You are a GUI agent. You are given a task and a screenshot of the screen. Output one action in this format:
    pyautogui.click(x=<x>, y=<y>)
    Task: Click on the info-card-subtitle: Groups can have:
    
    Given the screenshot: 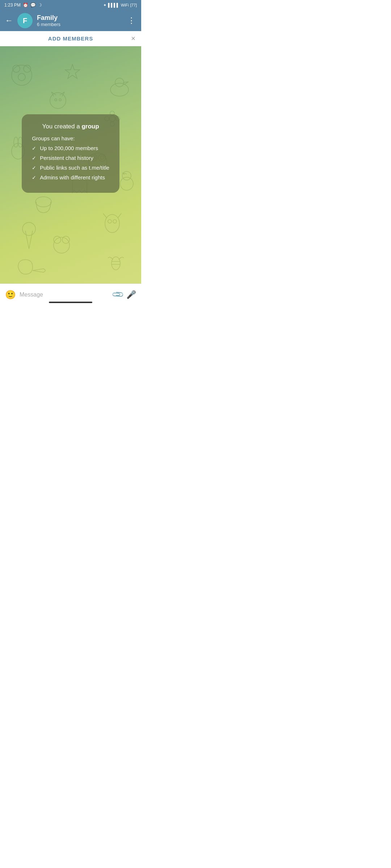 What is the action you would take?
    pyautogui.click(x=71, y=138)
    